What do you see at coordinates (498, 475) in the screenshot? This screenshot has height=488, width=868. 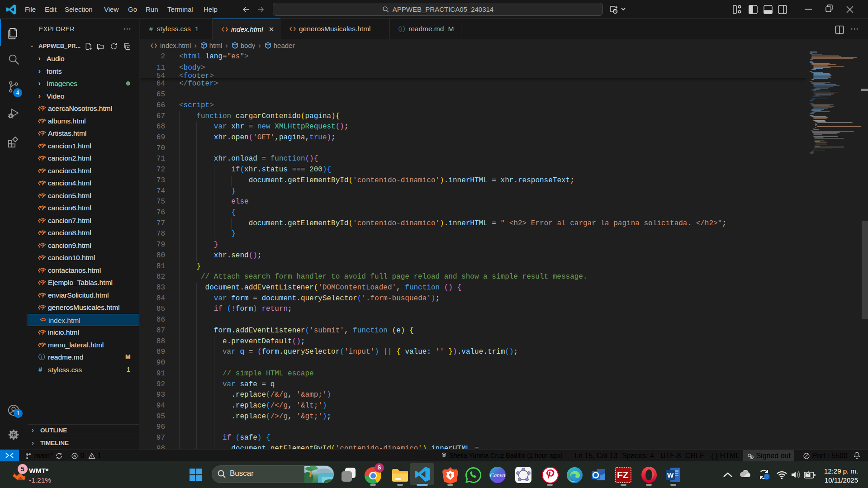 I see `svg-text: Canva` at bounding box center [498, 475].